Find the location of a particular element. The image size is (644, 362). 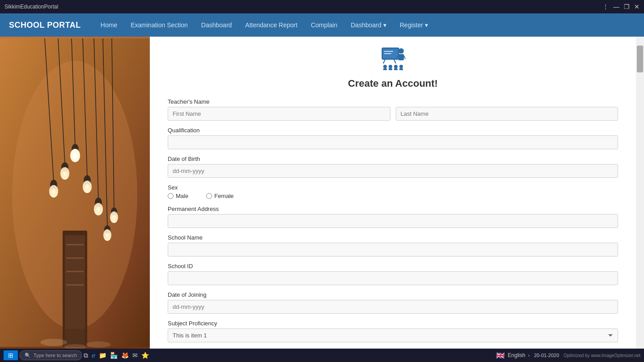

minimize-button: — is located at coordinates (616, 7).